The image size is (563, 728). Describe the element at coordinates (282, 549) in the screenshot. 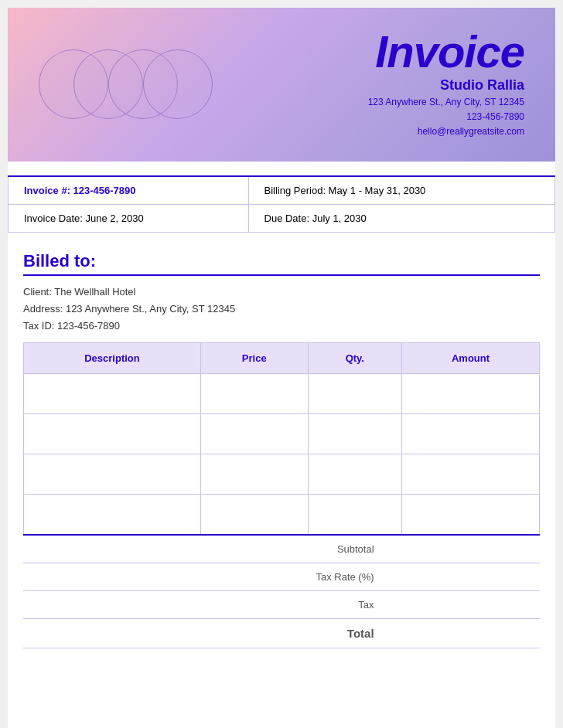

I see `subtotal-row: Subtotal` at that location.